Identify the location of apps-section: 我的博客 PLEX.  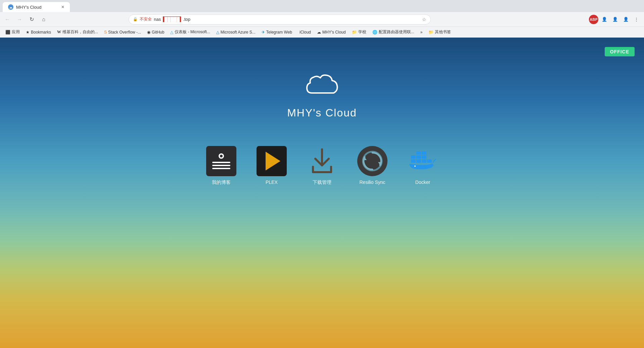
(322, 166).